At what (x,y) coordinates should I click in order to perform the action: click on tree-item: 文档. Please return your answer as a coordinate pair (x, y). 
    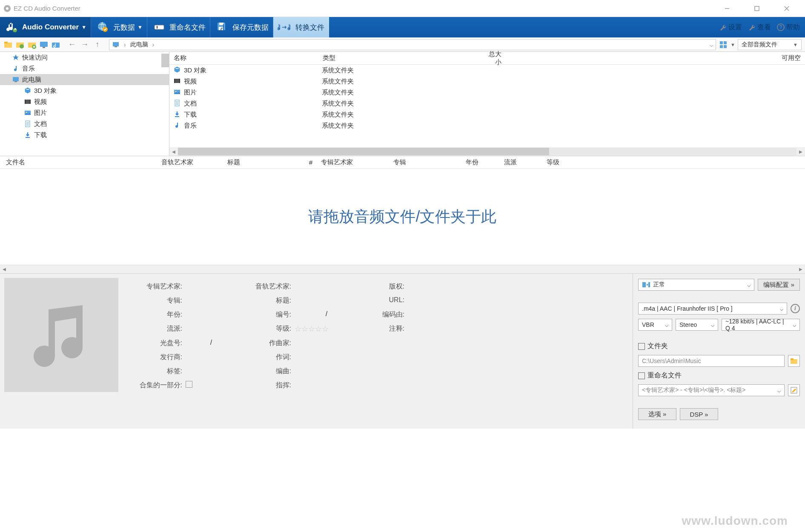
    Looking at the image, I should click on (84, 124).